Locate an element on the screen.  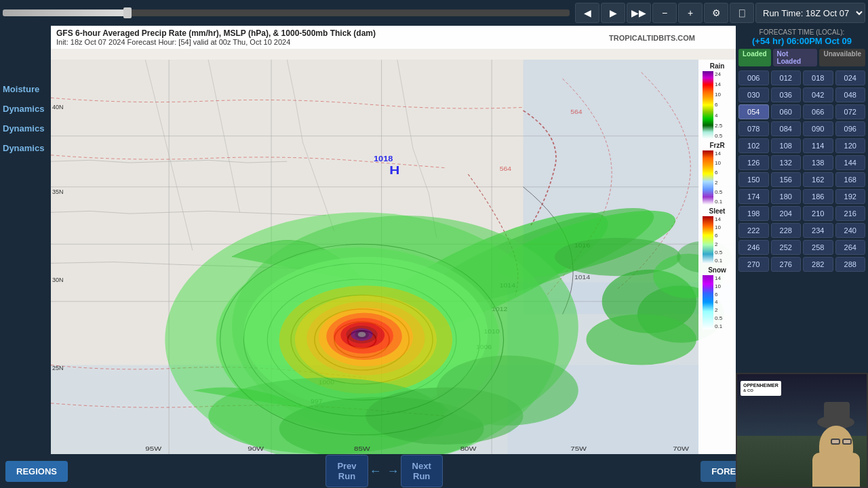
toolbar: ◀ ▶ ▶▶ − + ⚙ ⎕ Run Time: 18Z Oct 07Run T… is located at coordinates (434, 13).